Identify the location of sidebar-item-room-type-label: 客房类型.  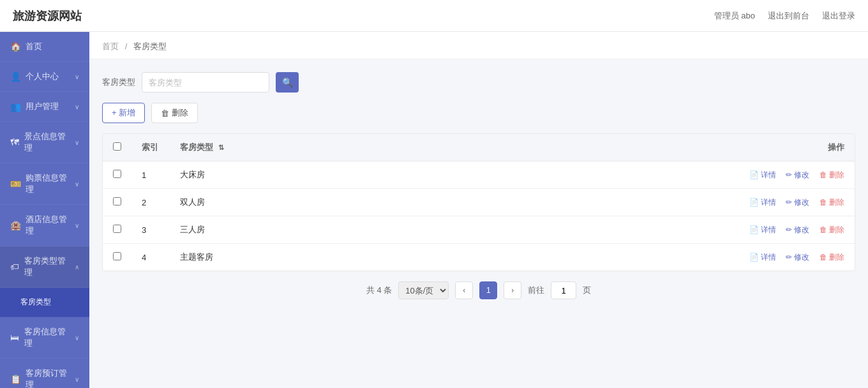
(36, 302).